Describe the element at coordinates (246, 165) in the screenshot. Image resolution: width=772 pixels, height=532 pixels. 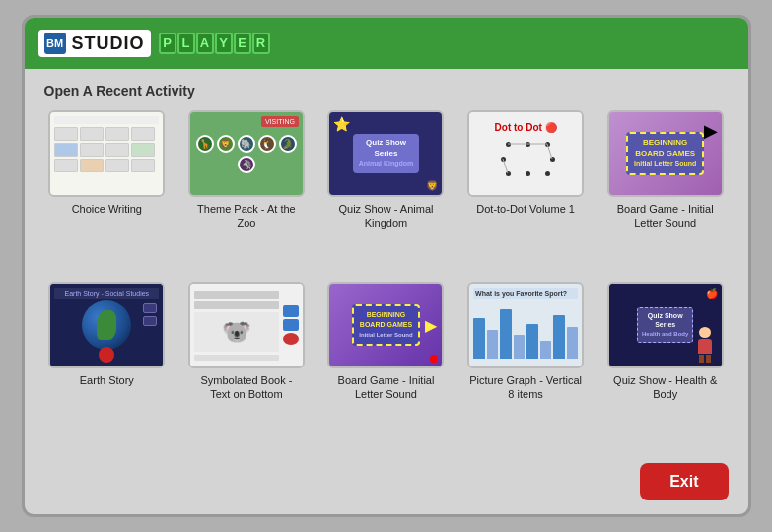
I see `zoo-circle: 🦓` at that location.